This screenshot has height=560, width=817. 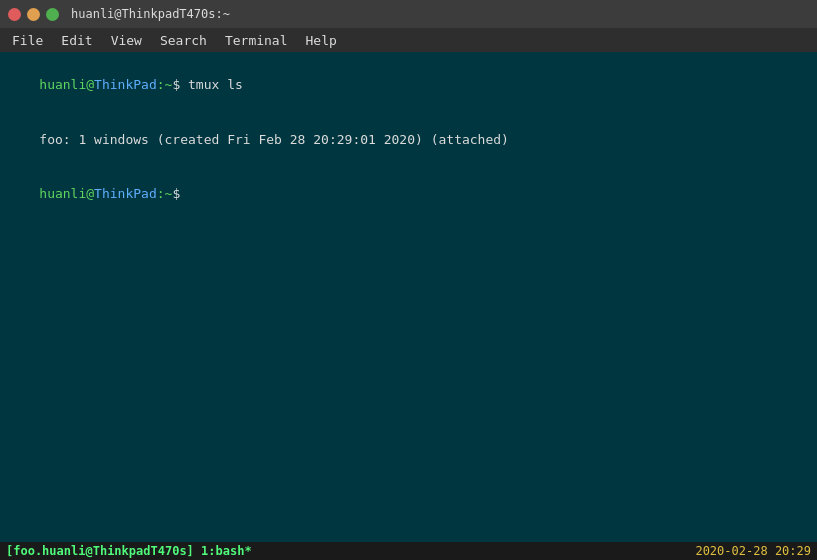 I want to click on titlebar: huanli@ThinkpadT470s:~, so click(x=408, y=14).